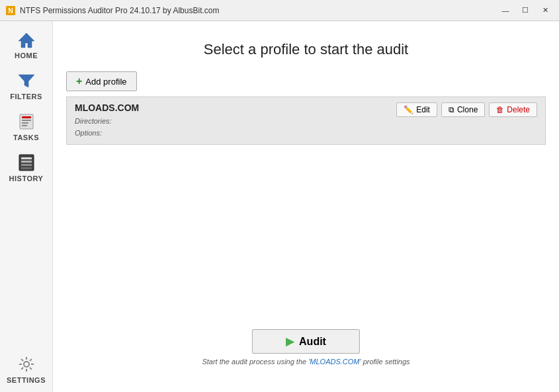 This screenshot has height=392, width=559. Describe the element at coordinates (93, 121) in the screenshot. I see `directories-label: Directories:` at that location.